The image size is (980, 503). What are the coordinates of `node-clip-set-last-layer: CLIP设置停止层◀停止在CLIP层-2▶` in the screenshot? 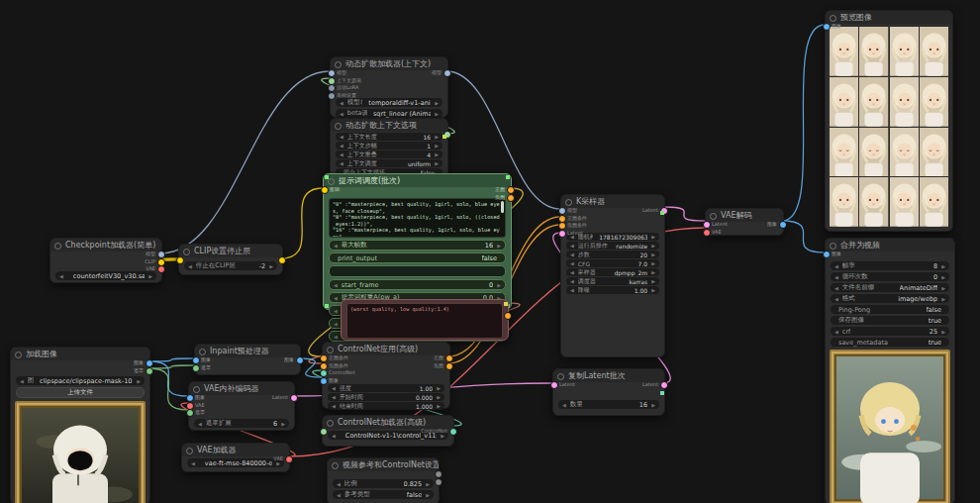 It's located at (231, 259).